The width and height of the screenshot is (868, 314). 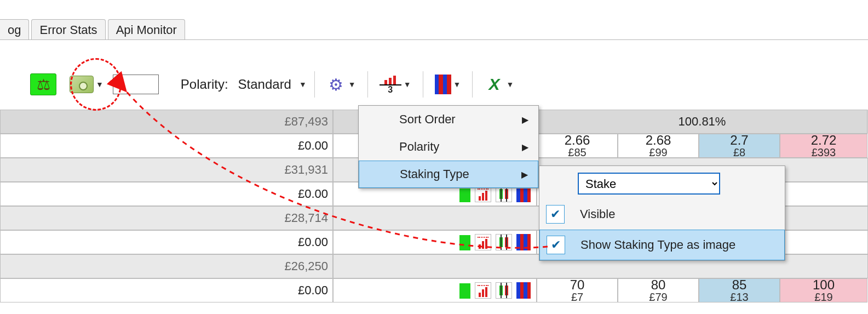 I want to click on lay-odds-cell: 2.72£393, so click(x=824, y=146).